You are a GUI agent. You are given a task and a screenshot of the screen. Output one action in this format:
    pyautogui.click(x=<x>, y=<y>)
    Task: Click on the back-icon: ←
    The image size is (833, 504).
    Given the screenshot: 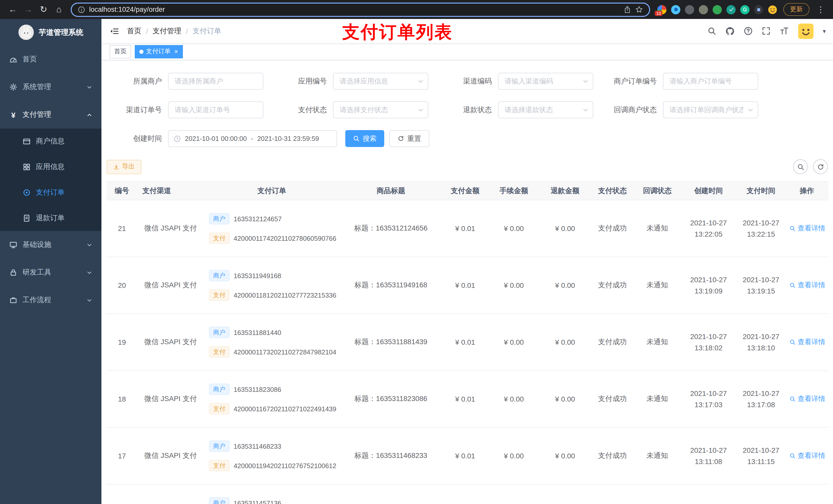 What is the action you would take?
    pyautogui.click(x=13, y=9)
    